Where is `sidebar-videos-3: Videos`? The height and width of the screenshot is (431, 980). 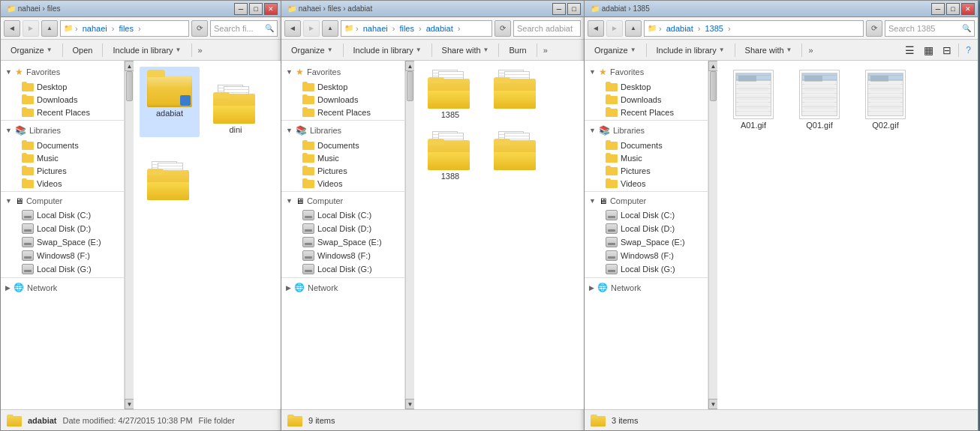
sidebar-videos-3: Videos is located at coordinates (649, 183).